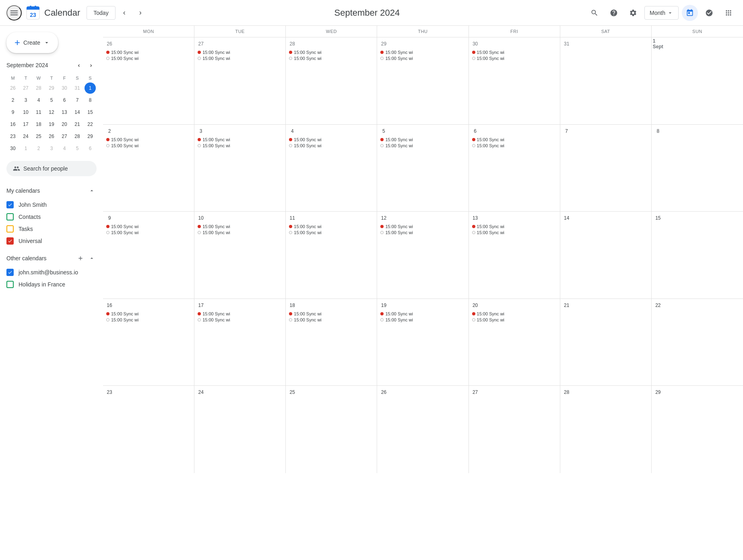 The height and width of the screenshot is (560, 743). Describe the element at coordinates (475, 392) in the screenshot. I see `calendar-date-number: 27` at that location.